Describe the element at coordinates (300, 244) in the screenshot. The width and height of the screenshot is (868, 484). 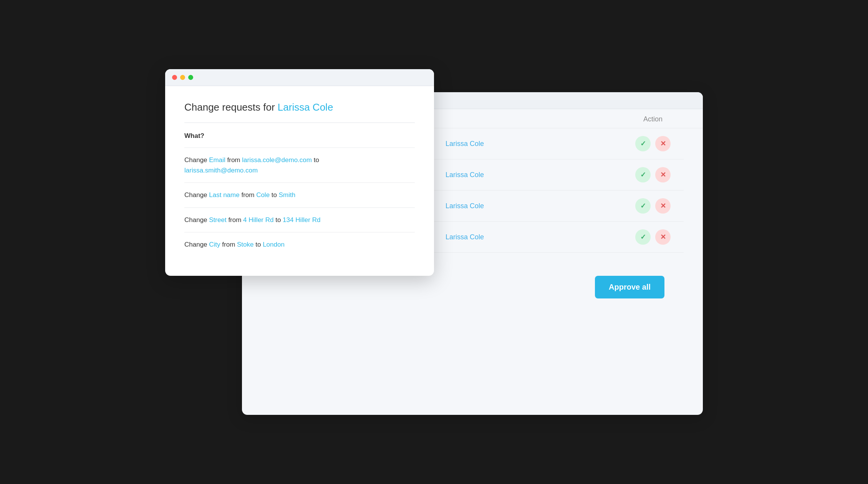
I see `change-item-city: Change City from Stoke to London` at that location.